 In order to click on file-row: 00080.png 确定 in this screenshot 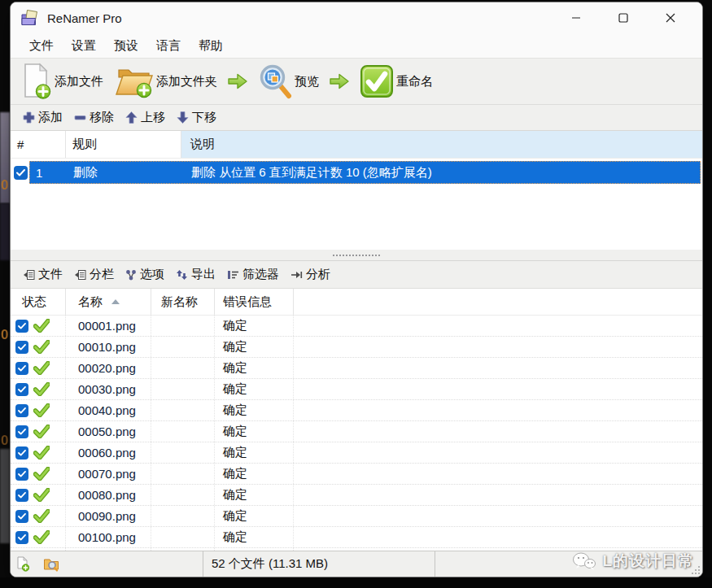, I will do `click(356, 495)`.